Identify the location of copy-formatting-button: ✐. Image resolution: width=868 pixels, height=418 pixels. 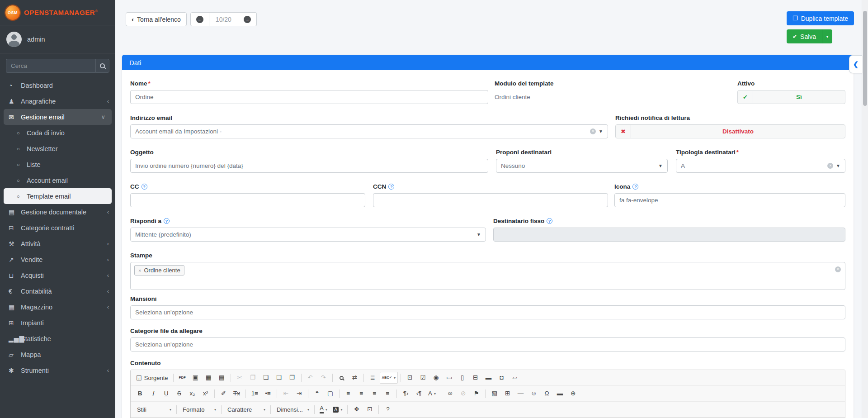
(223, 394).